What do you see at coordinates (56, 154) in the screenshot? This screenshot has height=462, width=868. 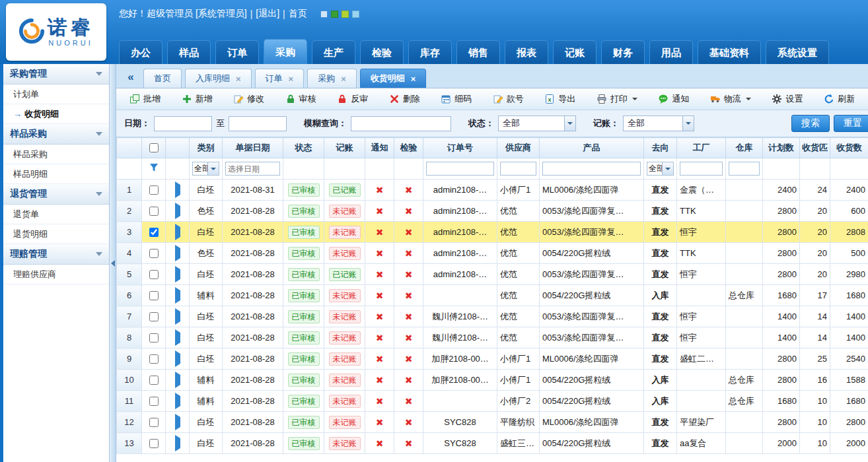 I see `sidebar-item-样品采购: 样品采购` at bounding box center [56, 154].